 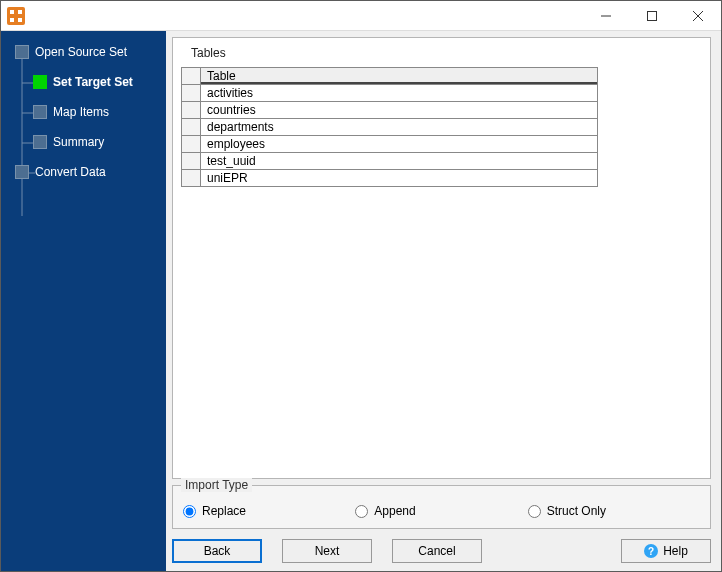 What do you see at coordinates (84, 82) in the screenshot?
I see `wizard-step-set-target-set: Set Target Set` at bounding box center [84, 82].